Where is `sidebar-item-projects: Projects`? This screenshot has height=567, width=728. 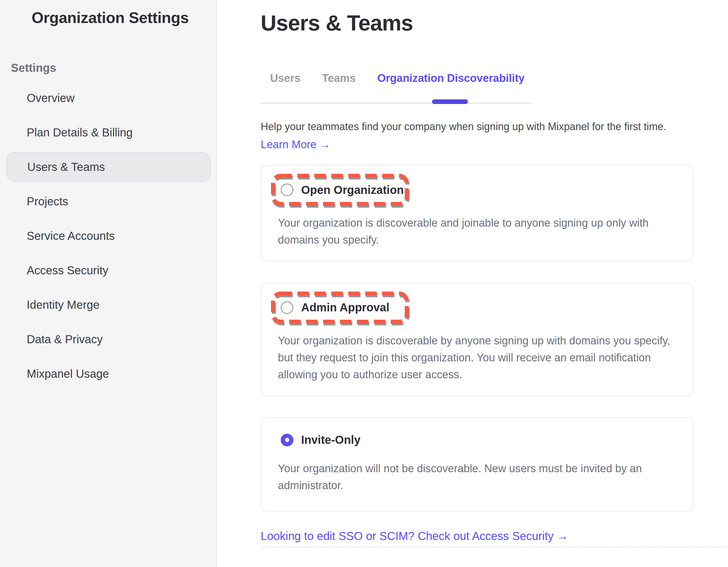 sidebar-item-projects: Projects is located at coordinates (108, 201).